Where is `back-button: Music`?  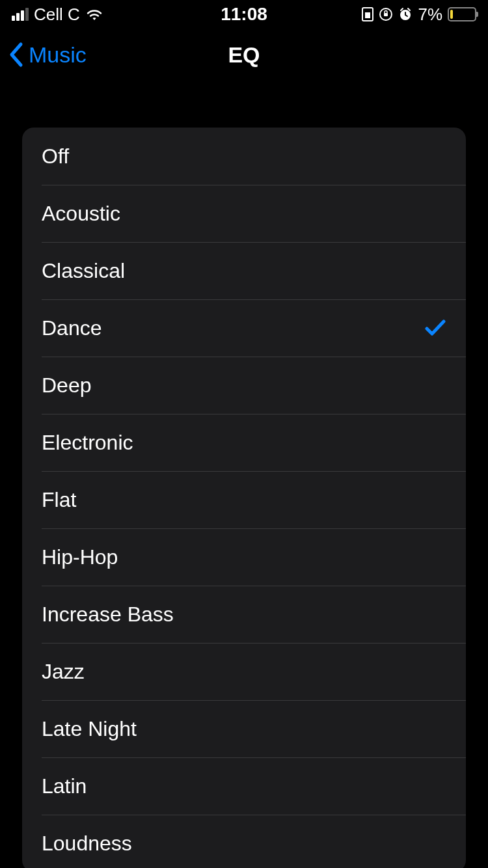 back-button: Music is located at coordinates (47, 55).